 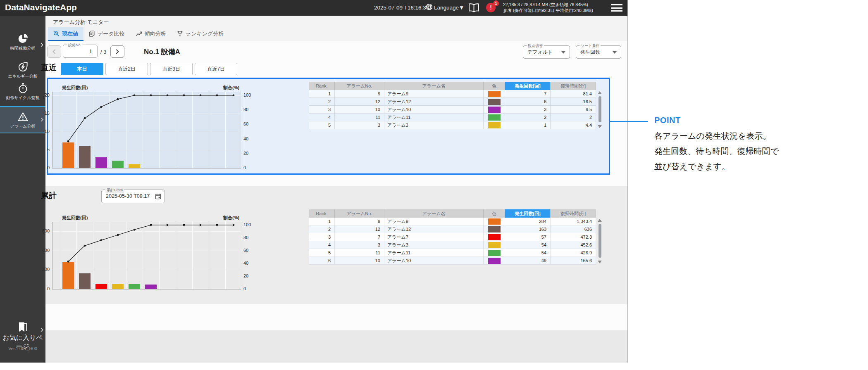 What do you see at coordinates (23, 67) in the screenshot?
I see `energy-icon` at bounding box center [23, 67].